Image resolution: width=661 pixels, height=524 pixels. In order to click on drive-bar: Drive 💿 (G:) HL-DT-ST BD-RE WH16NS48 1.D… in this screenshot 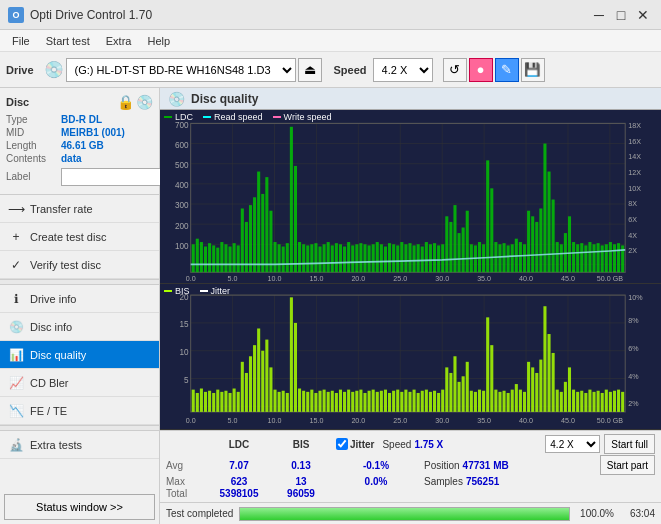, I will do `click(330, 70)`.